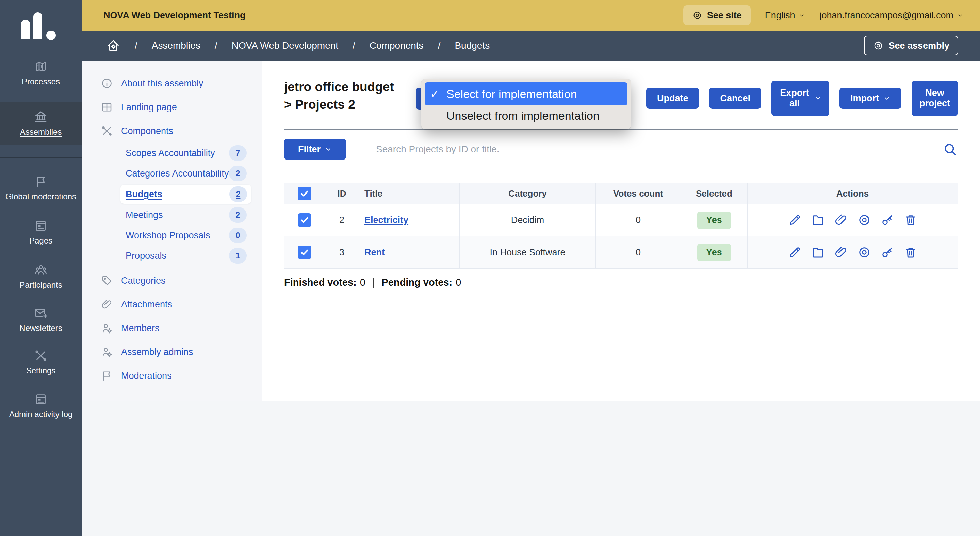 Image resolution: width=980 pixels, height=536 pixels. Describe the element at coordinates (162, 84) in the screenshot. I see `menu-item-label: About this assembly` at that location.